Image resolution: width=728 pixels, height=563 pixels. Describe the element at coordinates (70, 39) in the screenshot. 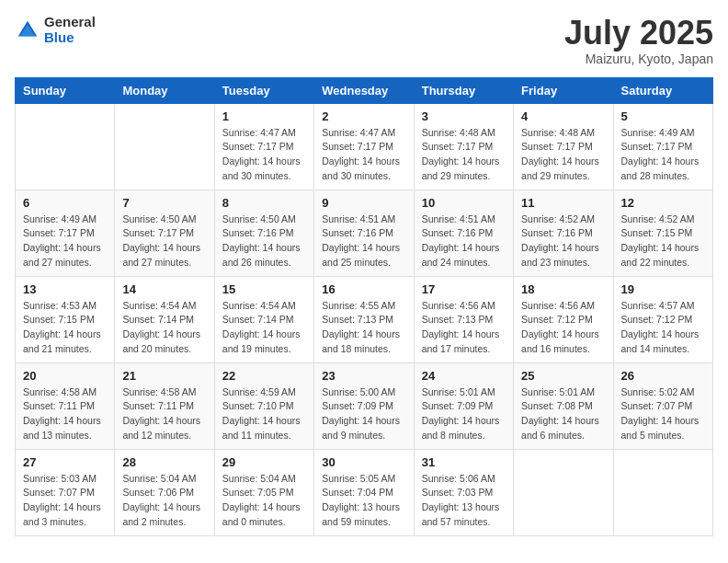

I see `logo-blue-text: Blue` at that location.